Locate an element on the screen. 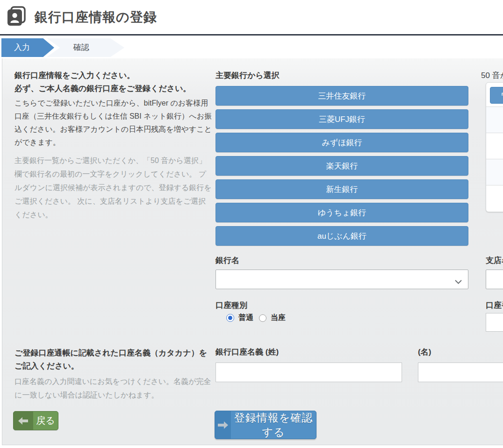  radio-toza is located at coordinates (263, 318).